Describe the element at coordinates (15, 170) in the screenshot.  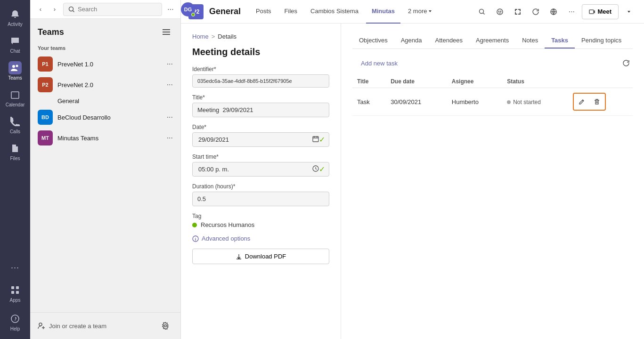
I see `left-rail: Activity Chat Teams Calendar` at that location.